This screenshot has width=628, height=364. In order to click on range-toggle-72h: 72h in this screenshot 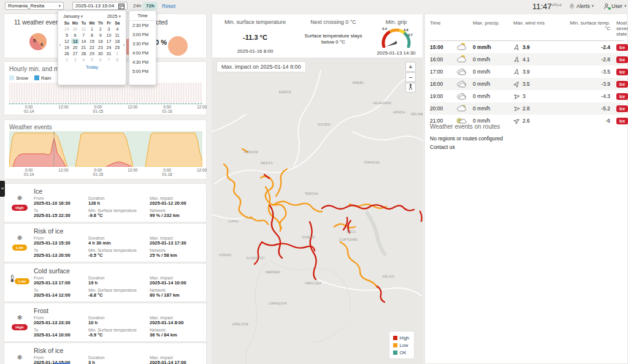, I will do `click(150, 6)`.